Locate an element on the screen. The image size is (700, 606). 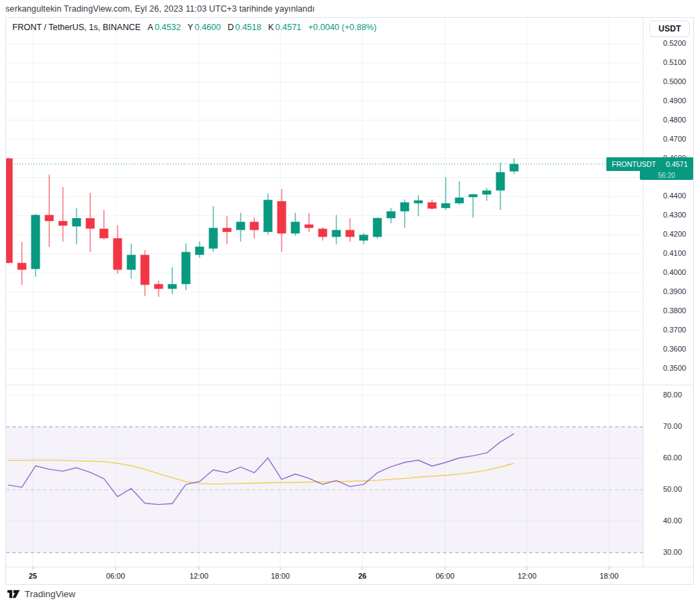
tradingview-logo-text: TradingView is located at coordinates (50, 594).